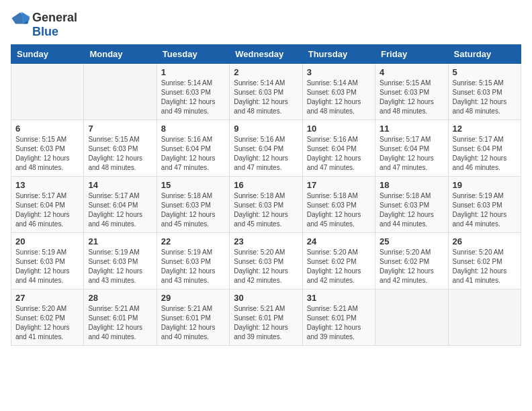 The height and width of the screenshot is (411, 532). I want to click on day-number: 18, so click(411, 185).